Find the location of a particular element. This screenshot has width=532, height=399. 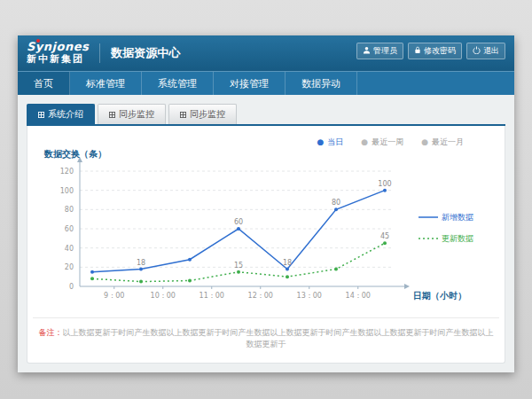

nav-item-label: 标准管理 is located at coordinates (106, 83).